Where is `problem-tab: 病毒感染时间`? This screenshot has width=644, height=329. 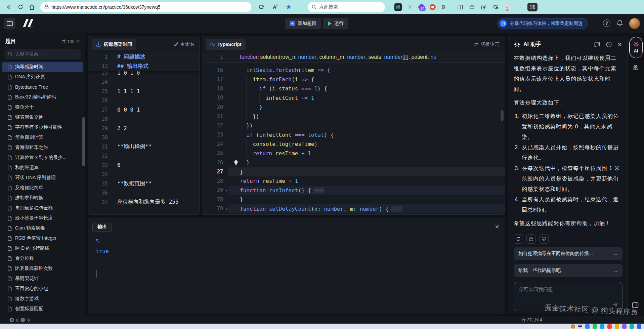 problem-tab: 病毒感染时间 is located at coordinates (114, 44).